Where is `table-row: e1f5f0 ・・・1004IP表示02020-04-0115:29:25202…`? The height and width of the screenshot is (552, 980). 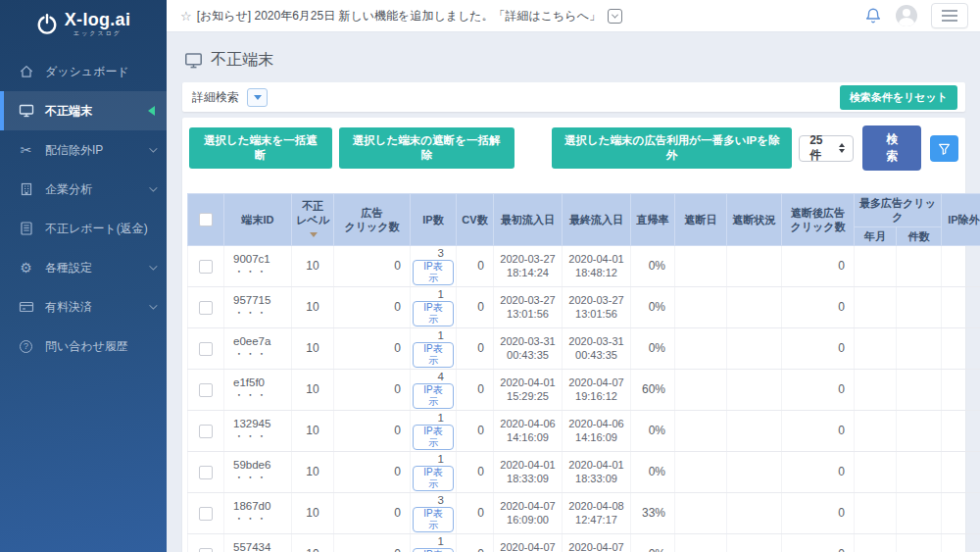 table-row: e1f5f0 ・・・1004IP表示02020-04-0115:29:25202… is located at coordinates (584, 389).